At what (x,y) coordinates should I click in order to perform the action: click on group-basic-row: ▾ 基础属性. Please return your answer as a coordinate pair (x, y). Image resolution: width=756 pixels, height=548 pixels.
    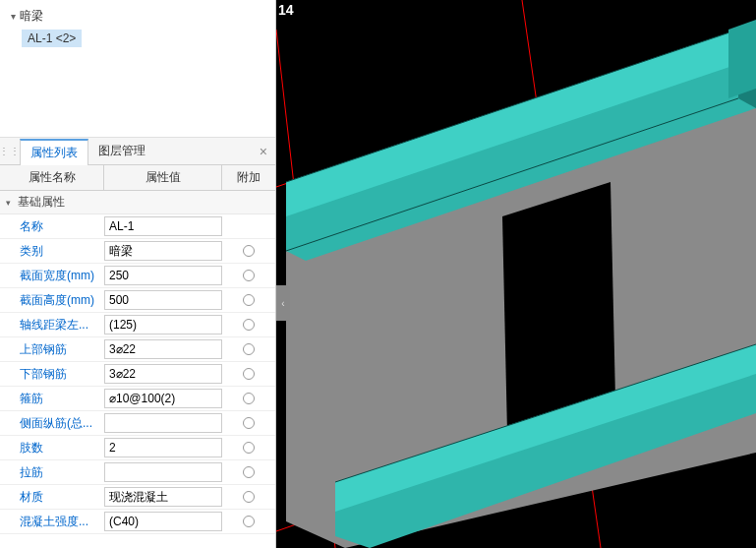
    Looking at the image, I should click on (138, 203).